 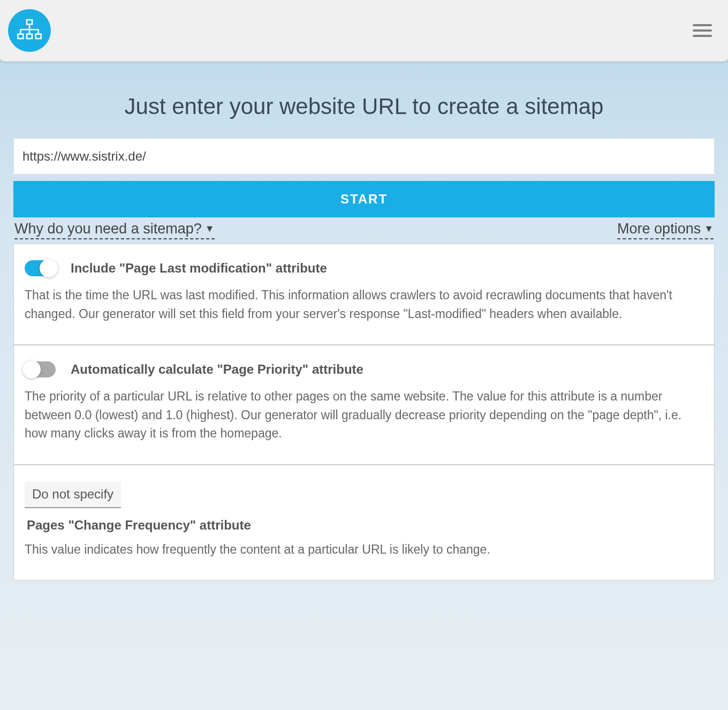 I want to click on changefreq-title: Pages "Change Frequency" attribute, so click(x=365, y=525).